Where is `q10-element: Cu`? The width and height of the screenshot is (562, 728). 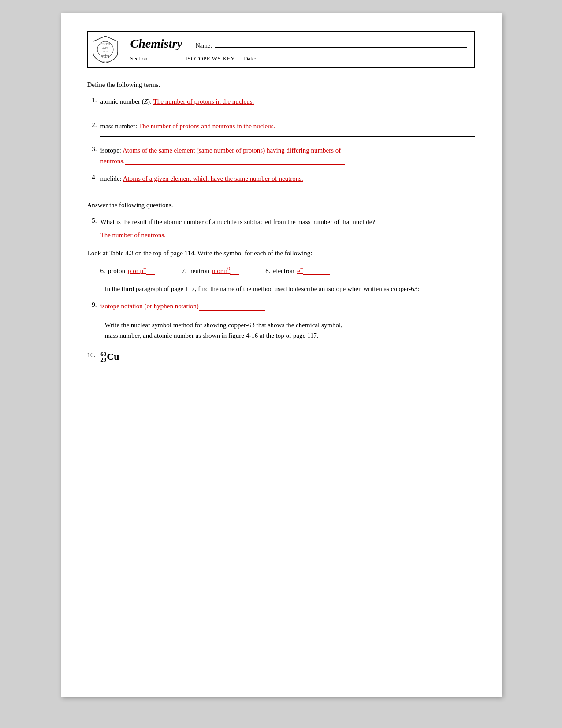 q10-element: Cu is located at coordinates (113, 357).